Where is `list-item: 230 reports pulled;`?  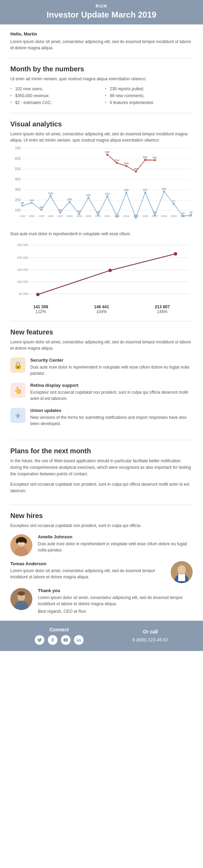 list-item: 230 reports pulled; is located at coordinates (149, 89).